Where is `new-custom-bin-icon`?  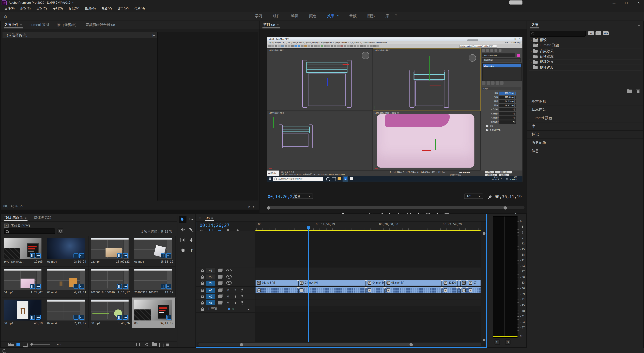
new-custom-bin-icon is located at coordinates (630, 91).